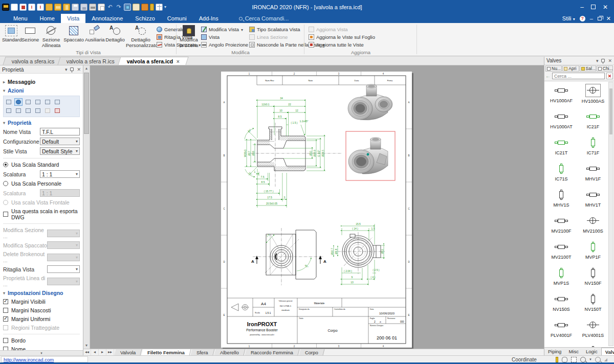 The height and width of the screenshot is (364, 614). What do you see at coordinates (583, 360) in the screenshot?
I see `zoom-icon` at bounding box center [583, 360].